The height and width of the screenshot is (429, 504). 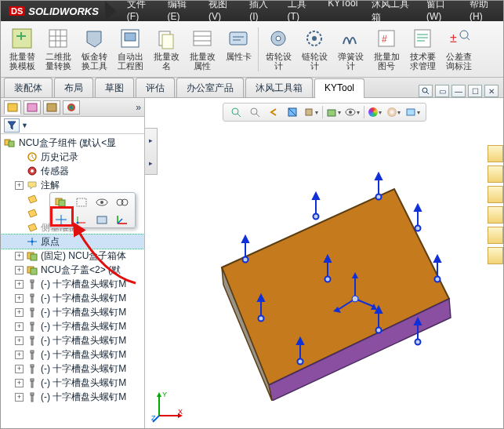 What do you see at coordinates (315, 61) in the screenshot?
I see `ribbon-label: 链轮设 计` at bounding box center [315, 61].